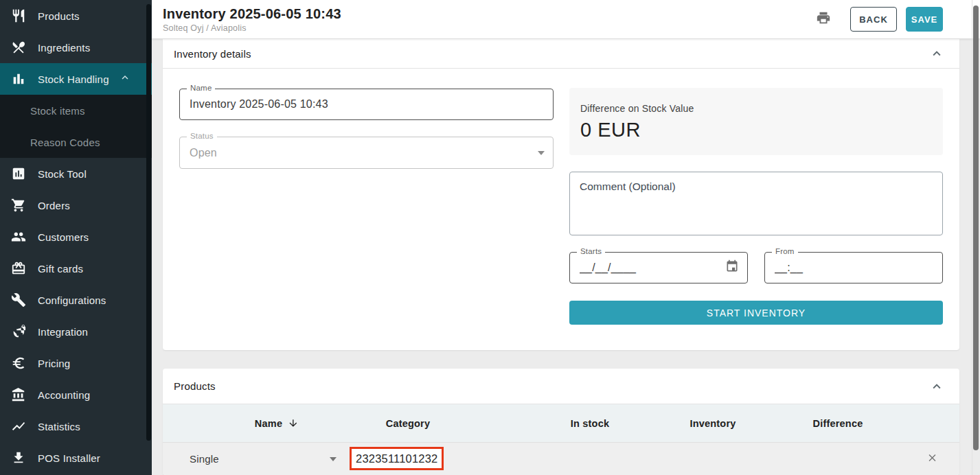 The image size is (980, 475). Describe the element at coordinates (72, 301) in the screenshot. I see `sidebar-item-label: Configurations` at that location.